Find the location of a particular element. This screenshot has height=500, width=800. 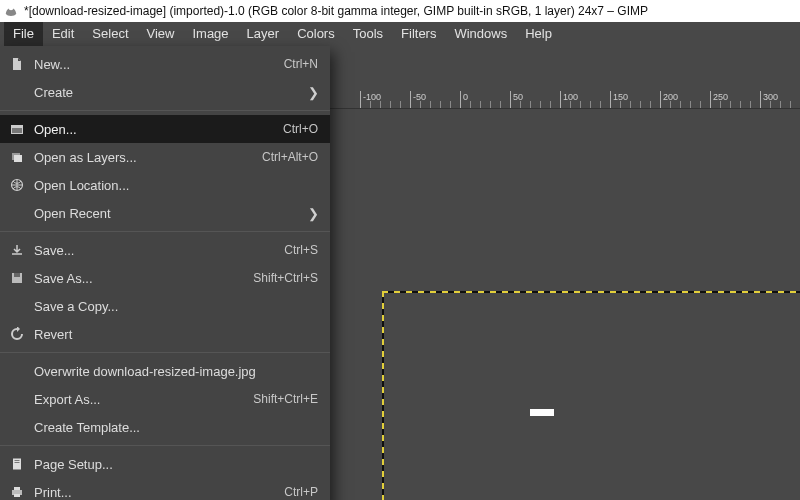

menu-item-label: Save... is located at coordinates (159, 250).